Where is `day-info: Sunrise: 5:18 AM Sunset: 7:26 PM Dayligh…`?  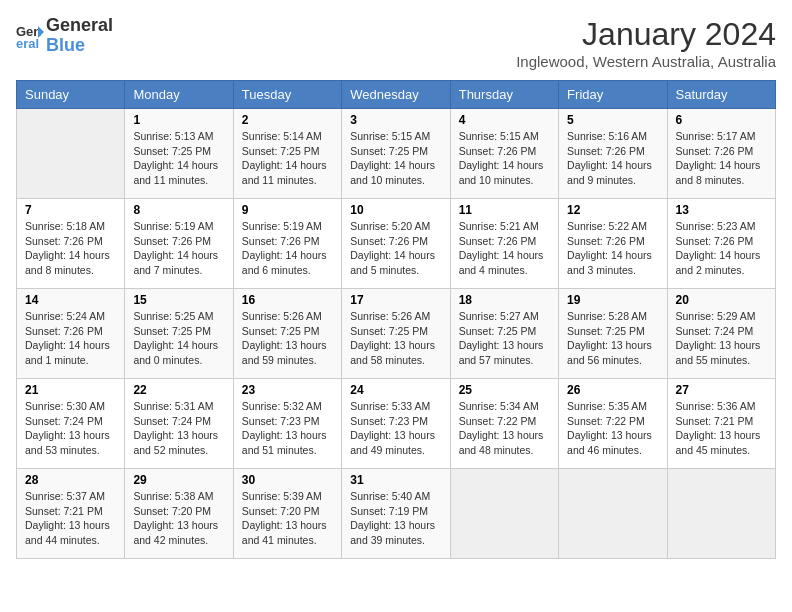
day-info: Sunrise: 5:18 AM Sunset: 7:26 PM Dayligh… is located at coordinates (70, 248).